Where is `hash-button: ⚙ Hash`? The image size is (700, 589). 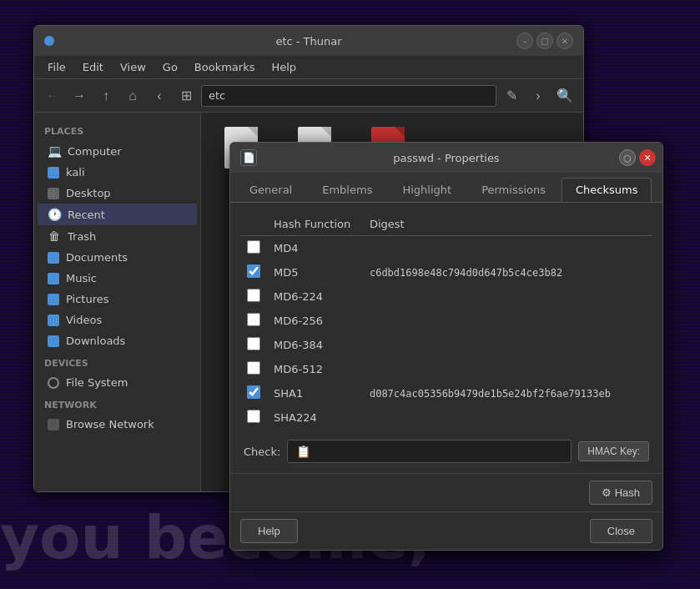
hash-button: ⚙ Hash is located at coordinates (621, 492).